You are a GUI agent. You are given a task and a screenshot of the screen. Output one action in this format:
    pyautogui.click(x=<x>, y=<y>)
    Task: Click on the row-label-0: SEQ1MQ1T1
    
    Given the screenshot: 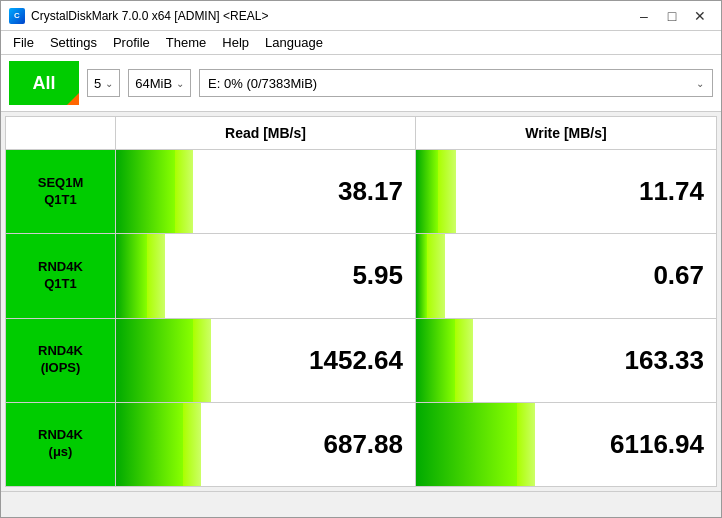 What is the action you would take?
    pyautogui.click(x=61, y=192)
    